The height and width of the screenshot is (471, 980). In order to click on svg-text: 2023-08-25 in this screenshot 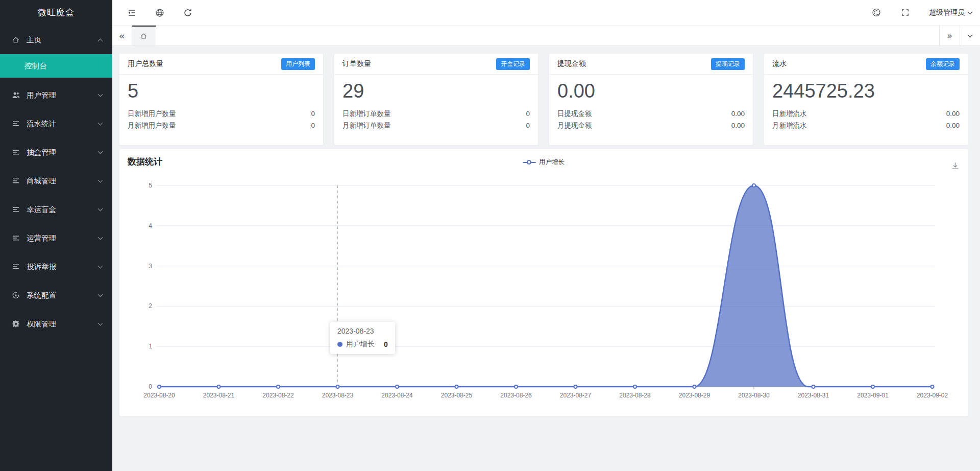, I will do `click(457, 395)`.